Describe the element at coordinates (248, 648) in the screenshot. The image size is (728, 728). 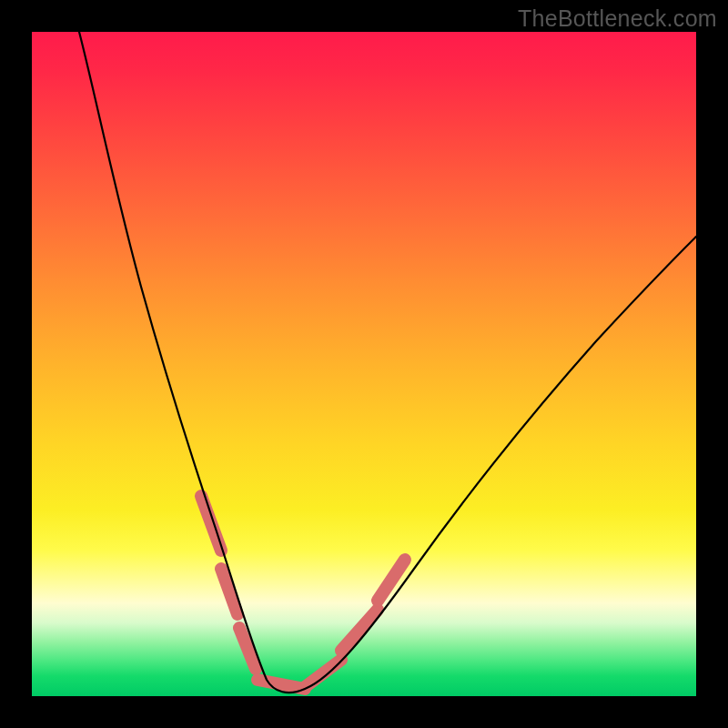
I see `highlight-seg-l3` at that location.